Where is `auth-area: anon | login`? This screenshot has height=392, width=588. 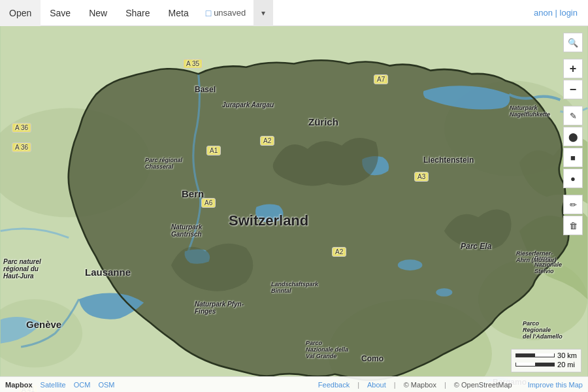 auth-area: anon | login is located at coordinates (555, 13).